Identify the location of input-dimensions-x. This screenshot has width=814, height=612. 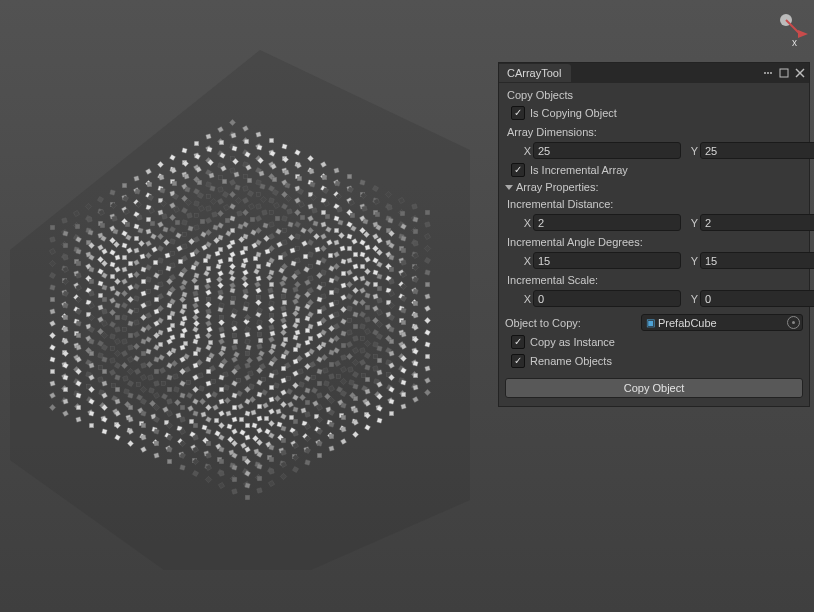
(607, 150).